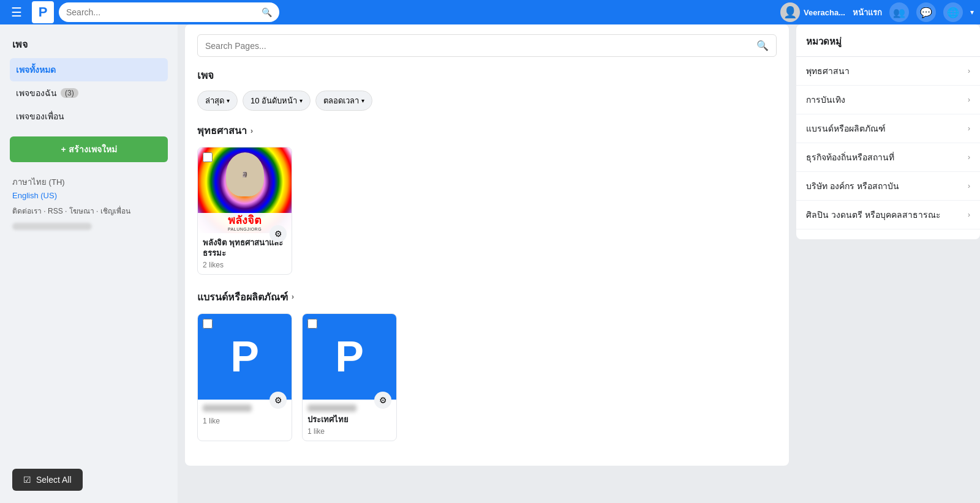 Image resolution: width=980 pixels, height=503 pixels. Describe the element at coordinates (487, 100) in the screenshot. I see `filter-bar: ล่าสุด ▾ 10 อันดับหน้า ▾ ตลอดเวลา ▾` at that location.